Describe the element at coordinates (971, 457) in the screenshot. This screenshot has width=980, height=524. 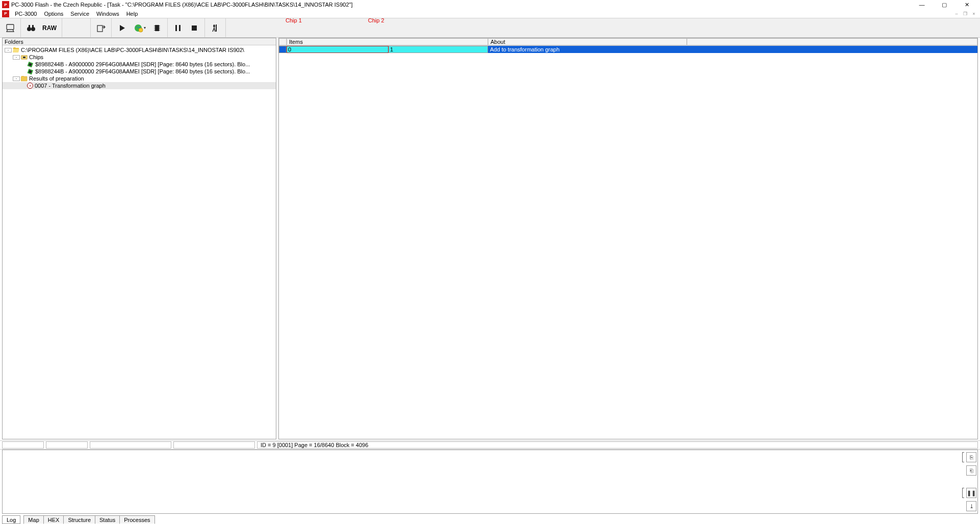
I see `copy-icon-button: ⎘` at that location.